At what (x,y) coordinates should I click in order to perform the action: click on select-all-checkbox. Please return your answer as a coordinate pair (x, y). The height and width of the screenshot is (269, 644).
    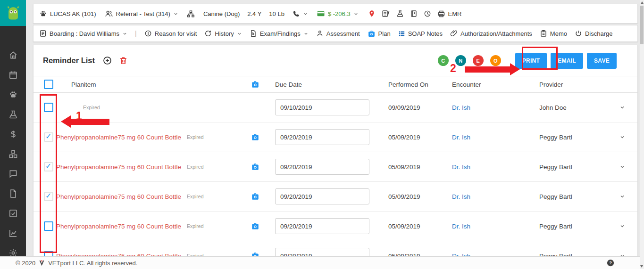
    Looking at the image, I should click on (49, 84).